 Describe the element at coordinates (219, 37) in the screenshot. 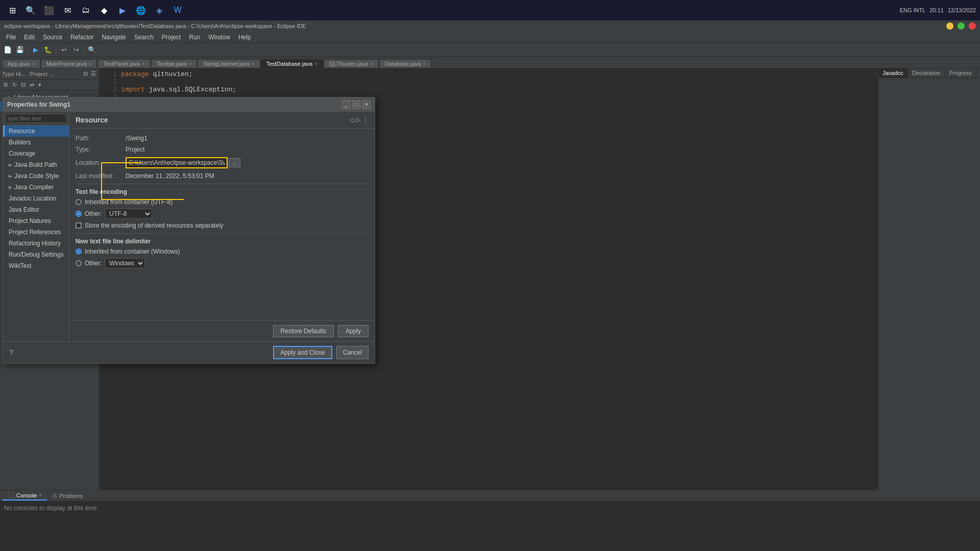

I see `menu-window: Window` at that location.